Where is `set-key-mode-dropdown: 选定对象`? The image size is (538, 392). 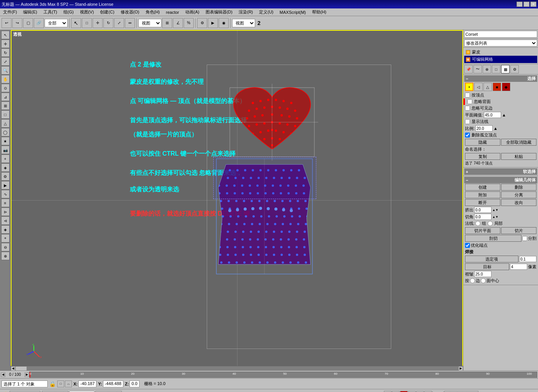
set-key-mode-dropdown: 选定对象 is located at coordinates (82, 391).